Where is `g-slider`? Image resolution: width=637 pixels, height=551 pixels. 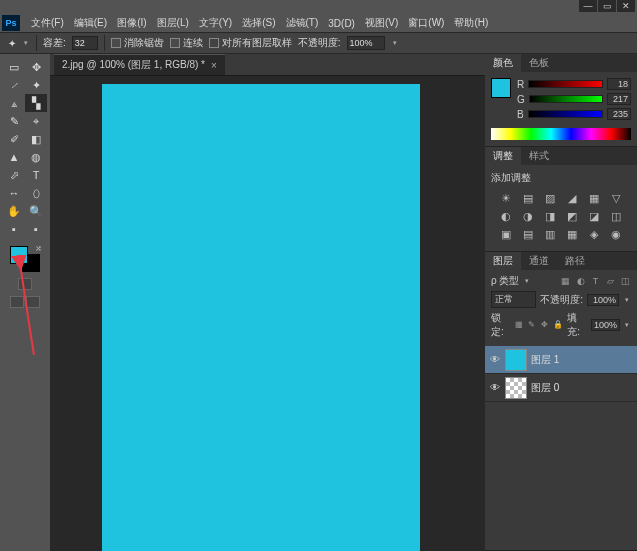
g-slider is located at coordinates (566, 99).